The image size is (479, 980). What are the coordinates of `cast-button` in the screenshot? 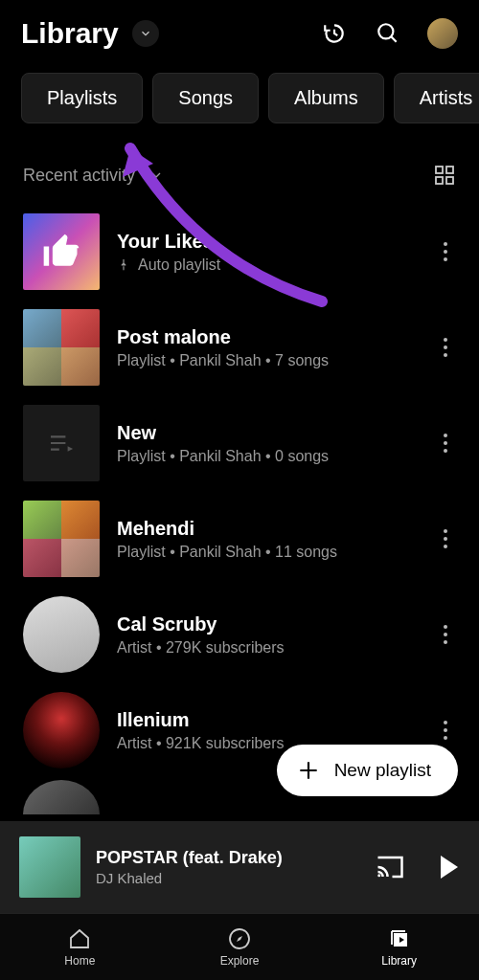 It's located at (390, 867).